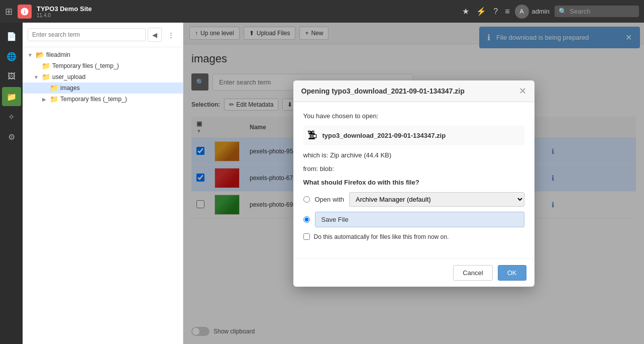 Image resolution: width=644 pixels, height=344 pixels. I want to click on sidebar-item-image: 🖼, so click(12, 76).